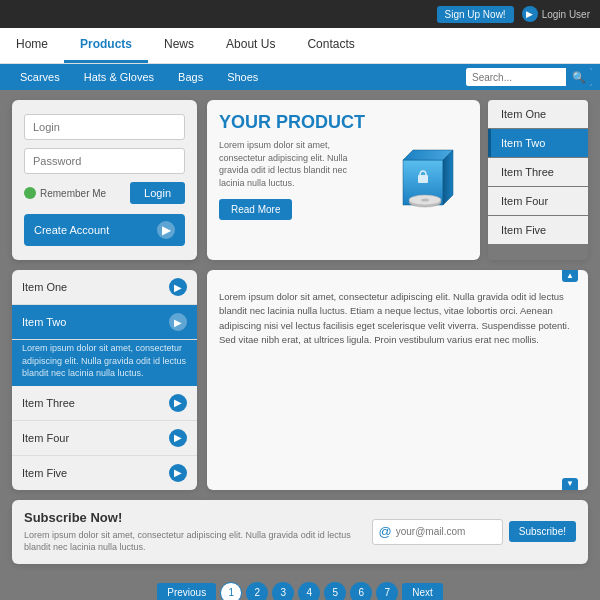  I want to click on password-input, so click(104, 161).